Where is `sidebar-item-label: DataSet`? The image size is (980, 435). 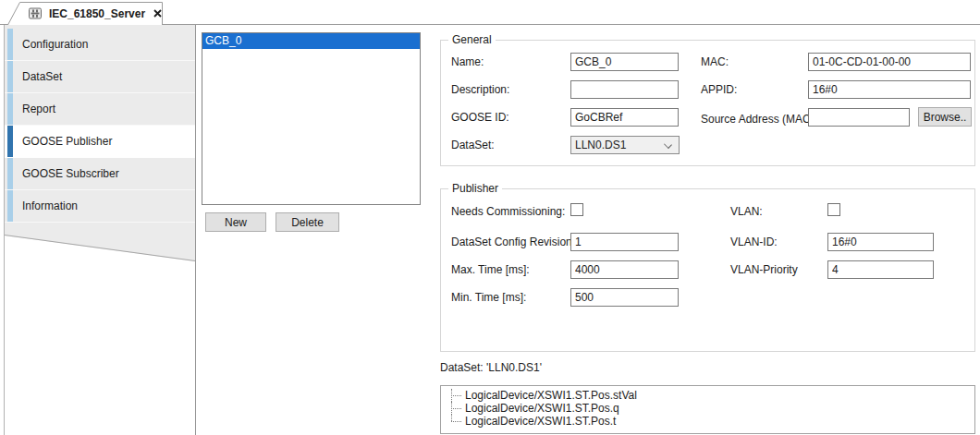
sidebar-item-label: DataSet is located at coordinates (43, 77).